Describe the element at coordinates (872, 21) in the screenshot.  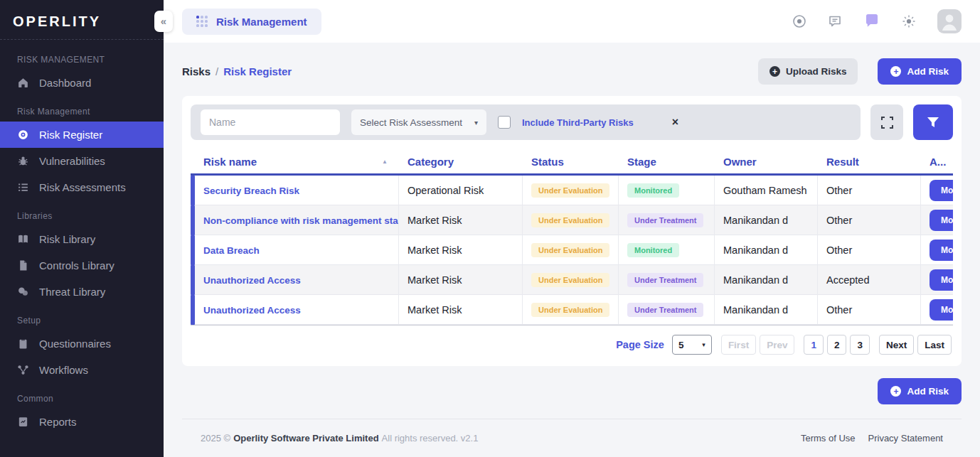
I see `chat-button` at that location.